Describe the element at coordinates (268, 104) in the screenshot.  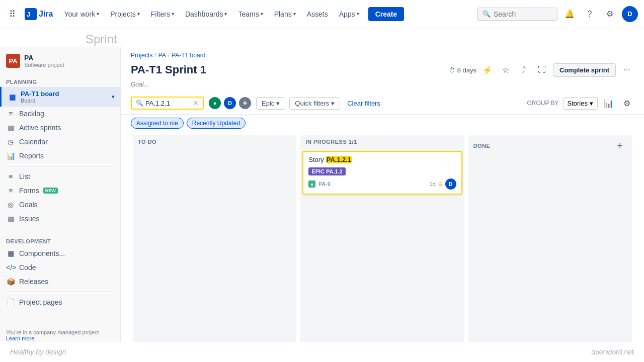
I see `epic-filter-label: Epic` at that location.